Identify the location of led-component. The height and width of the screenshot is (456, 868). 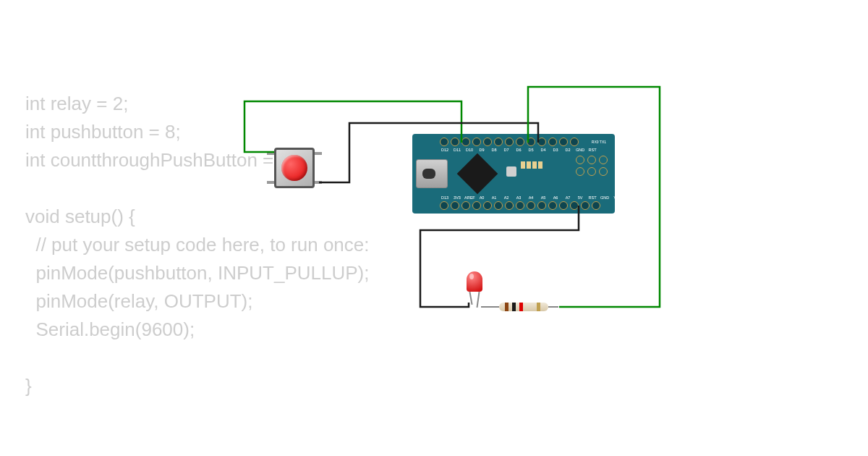
(475, 282).